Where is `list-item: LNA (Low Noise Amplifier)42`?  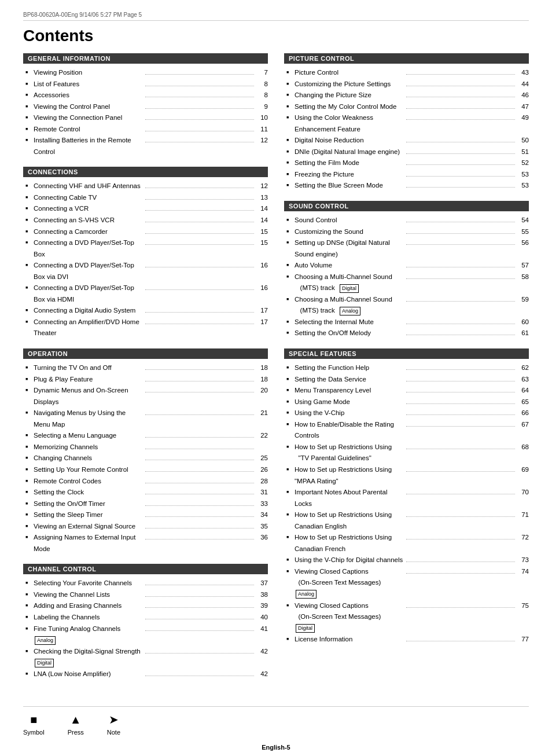 list-item: LNA (Low Noise Amplifier)42 is located at coordinates (147, 674).